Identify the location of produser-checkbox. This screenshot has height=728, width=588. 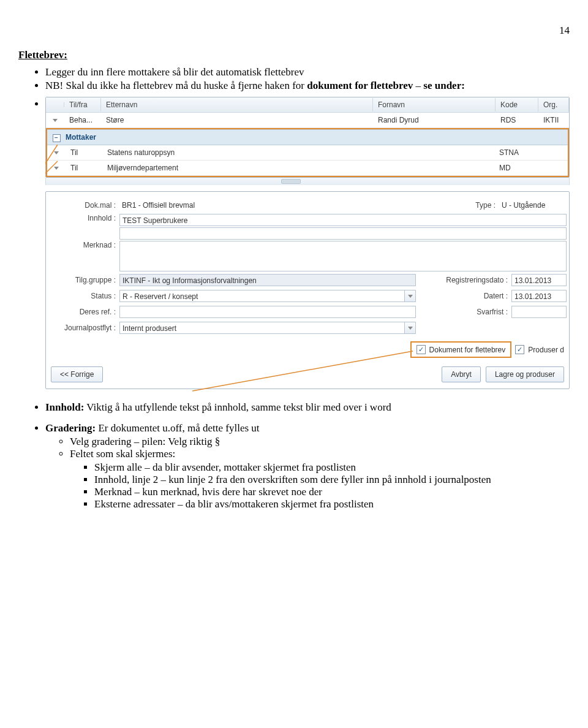
(519, 349).